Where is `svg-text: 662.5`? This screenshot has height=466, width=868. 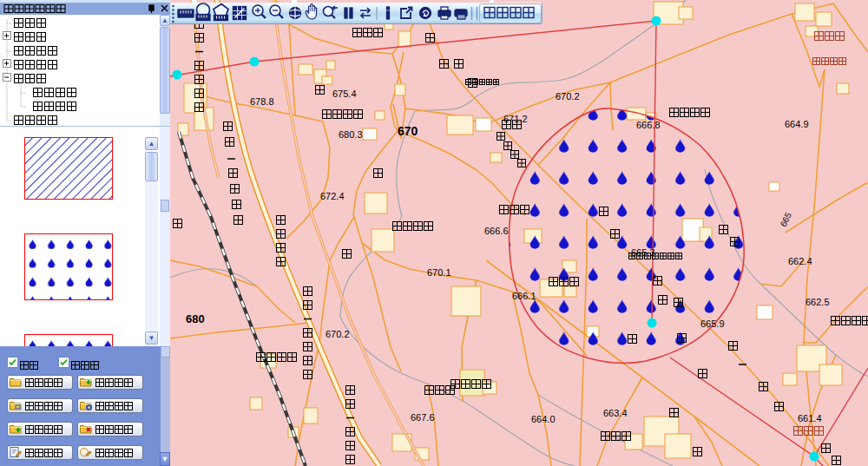
svg-text: 662.5 is located at coordinates (818, 302).